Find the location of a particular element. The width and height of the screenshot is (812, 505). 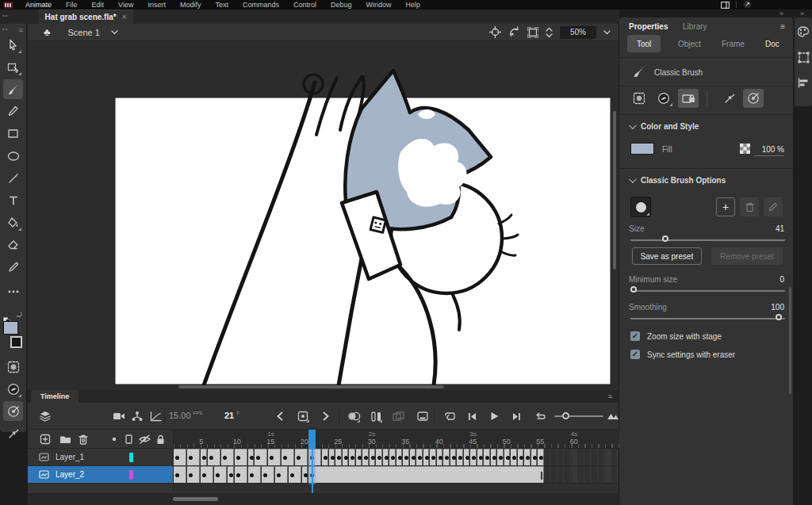

layers-panel-icon is located at coordinates (45, 416).